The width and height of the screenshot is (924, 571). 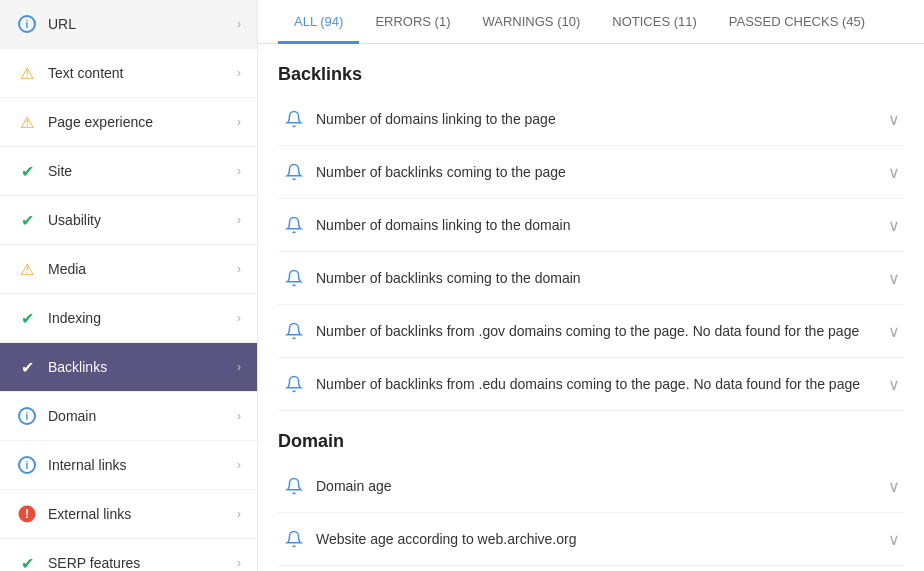 What do you see at coordinates (591, 68) in the screenshot?
I see `backlinks-section-title: Backlinks` at bounding box center [591, 68].